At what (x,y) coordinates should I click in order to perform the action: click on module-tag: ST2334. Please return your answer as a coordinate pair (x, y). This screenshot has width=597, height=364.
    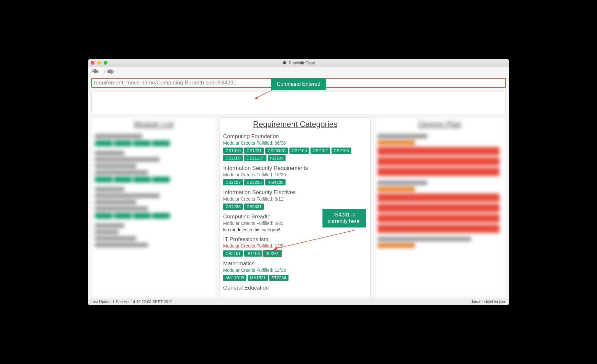
    Looking at the image, I should click on (279, 278).